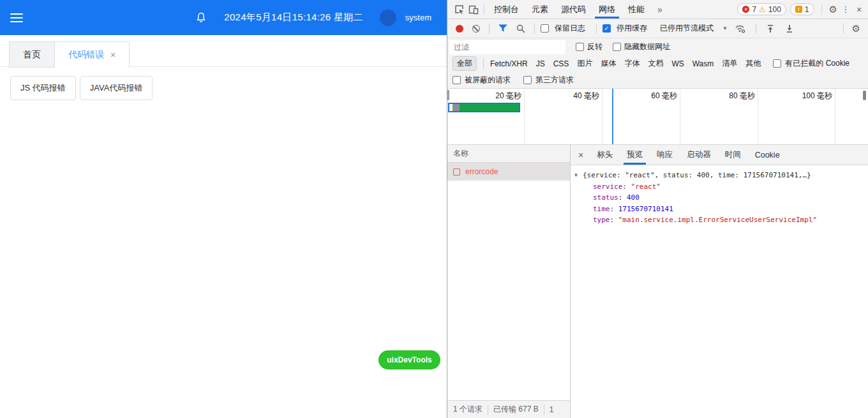 The width and height of the screenshot is (868, 418). What do you see at coordinates (777, 64) in the screenshot?
I see `blocked-cookies-checkbox` at bounding box center [777, 64].